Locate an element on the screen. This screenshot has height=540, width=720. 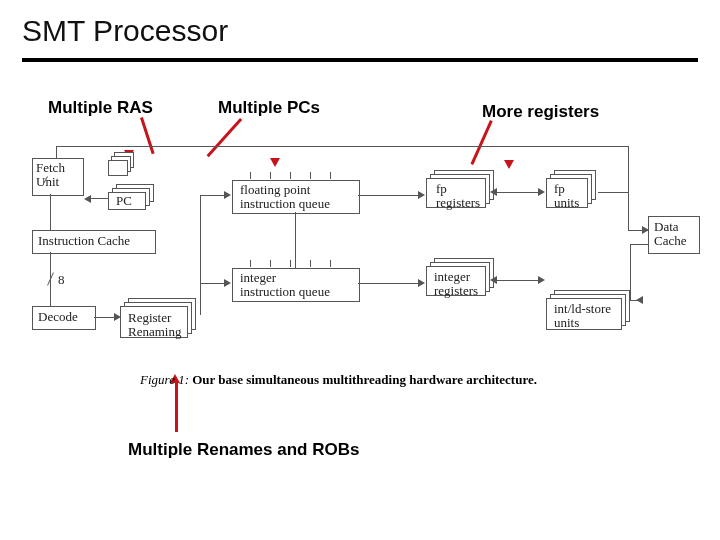
slide-title: SMT Processor is located at coordinates (125, 31).